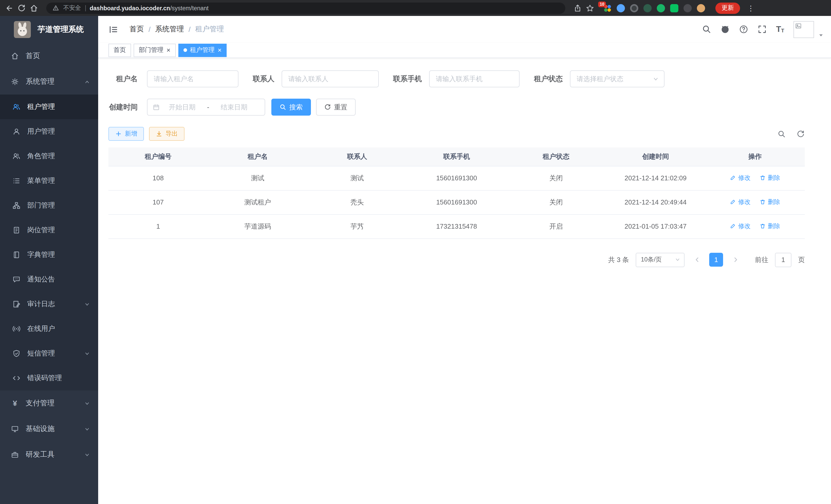 The width and height of the screenshot is (831, 504). I want to click on tab-tenant: 租户管理 ×, so click(202, 50).